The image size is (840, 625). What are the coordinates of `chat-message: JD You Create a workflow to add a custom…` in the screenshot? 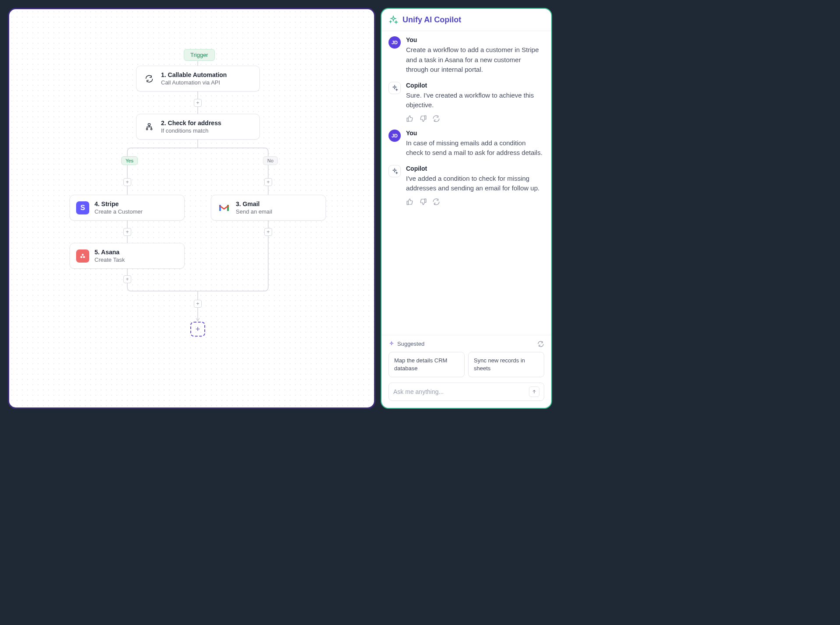 It's located at (466, 56).